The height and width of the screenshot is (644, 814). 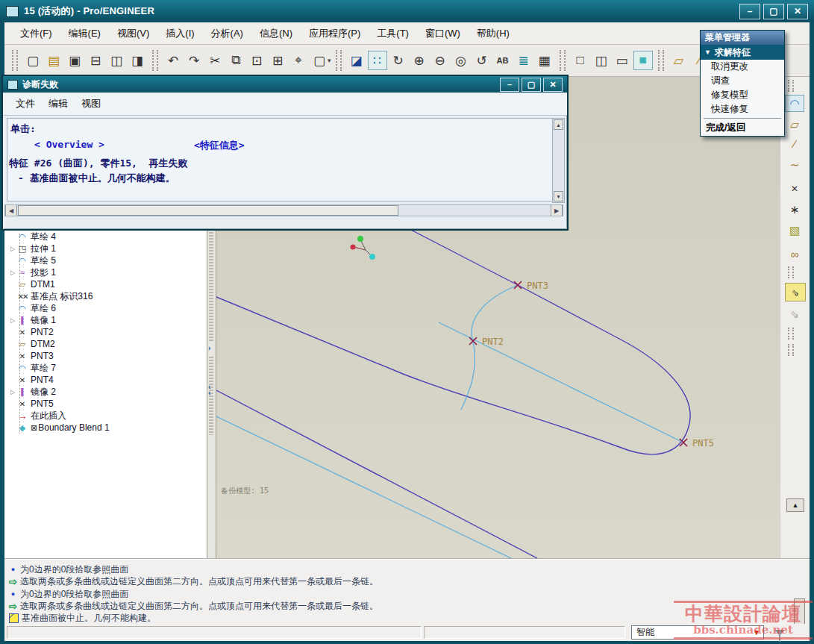 What do you see at coordinates (798, 12) in the screenshot?
I see `close-button: ✕` at bounding box center [798, 12].